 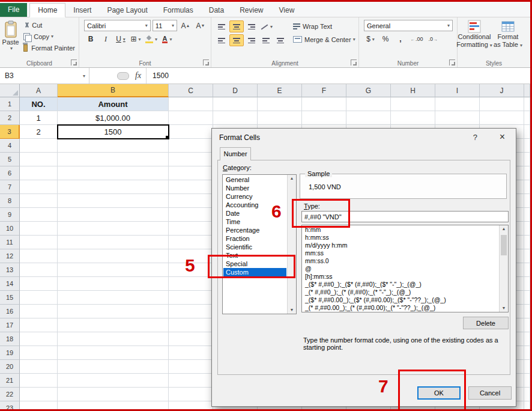 What do you see at coordinates (10, 339) in the screenshot?
I see `row-header-18: 18` at bounding box center [10, 339].